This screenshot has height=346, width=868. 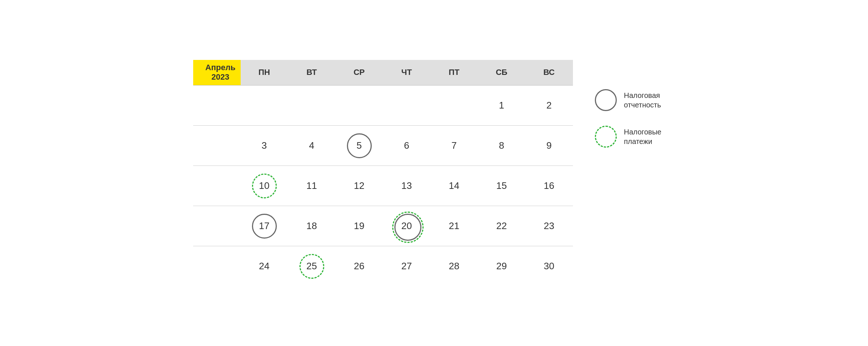 What do you see at coordinates (549, 73) in the screenshot?
I see `weekday-sun: ВС` at bounding box center [549, 73].